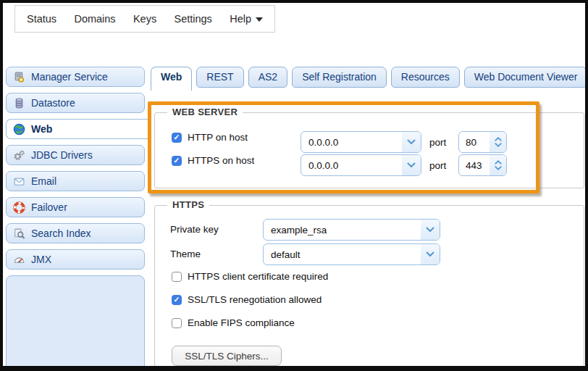  I want to click on ssl-renegotiation-checkbox, so click(177, 300).